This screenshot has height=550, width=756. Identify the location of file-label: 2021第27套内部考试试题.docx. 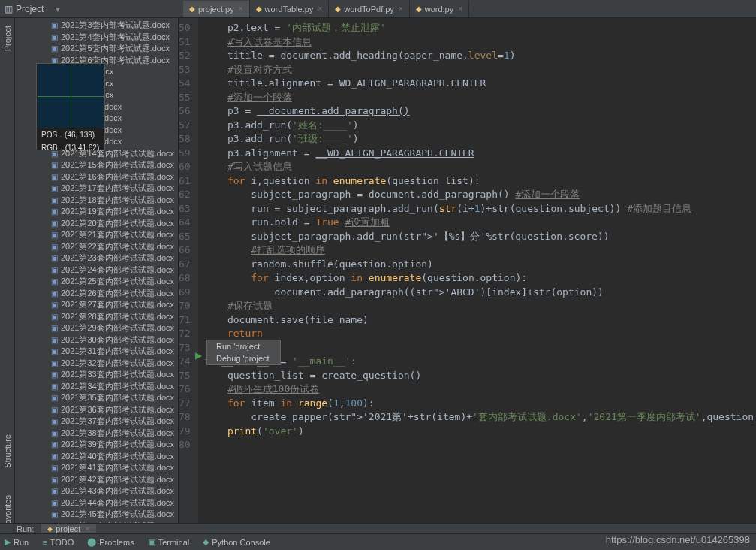
(117, 305).